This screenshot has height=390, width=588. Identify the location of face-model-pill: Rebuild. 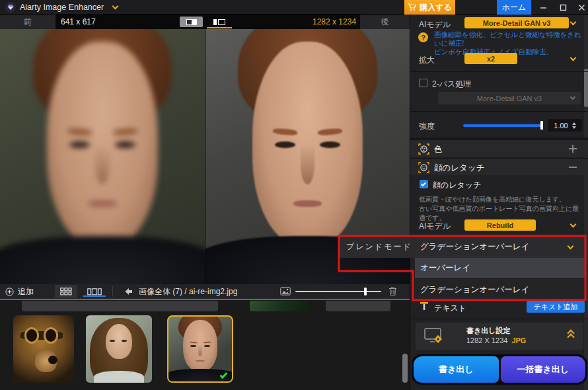
(500, 225).